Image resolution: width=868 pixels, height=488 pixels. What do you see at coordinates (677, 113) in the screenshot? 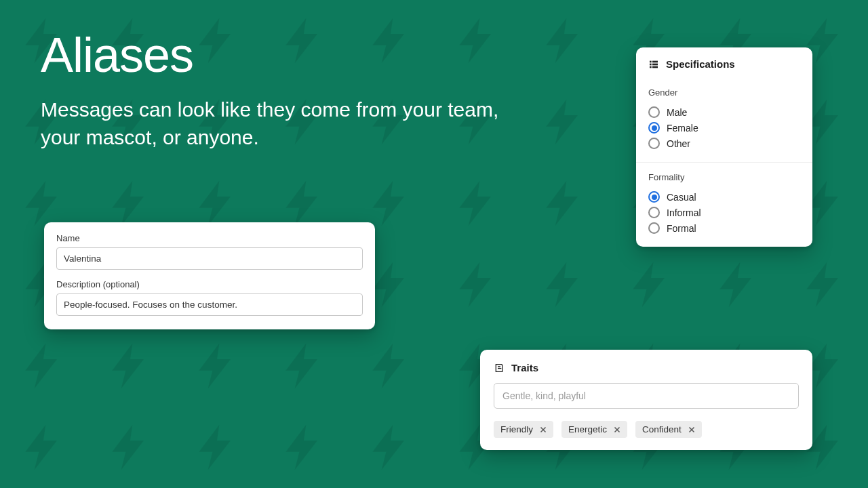
I see `gender-option-label: Male` at bounding box center [677, 113].